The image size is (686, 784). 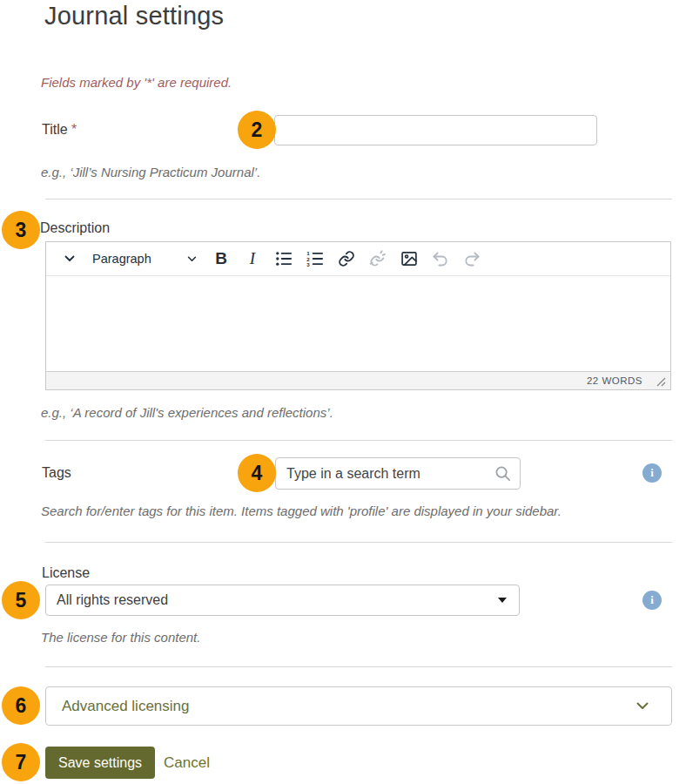 What do you see at coordinates (187, 413) in the screenshot?
I see `description-hint: e.g., ‘A record of Jill's experiences an…` at bounding box center [187, 413].